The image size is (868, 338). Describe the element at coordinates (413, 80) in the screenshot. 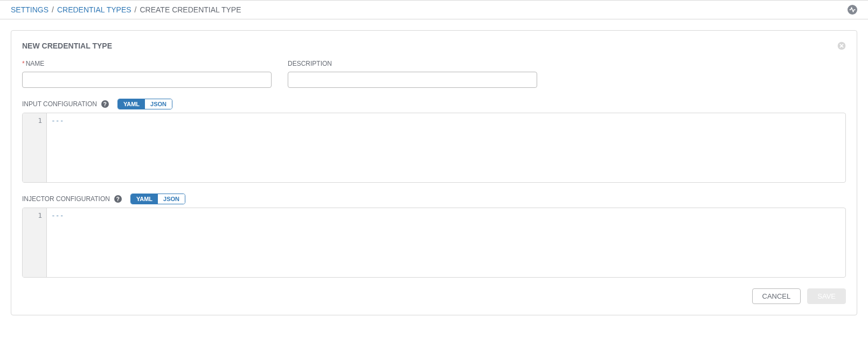

I see `description-input` at that location.